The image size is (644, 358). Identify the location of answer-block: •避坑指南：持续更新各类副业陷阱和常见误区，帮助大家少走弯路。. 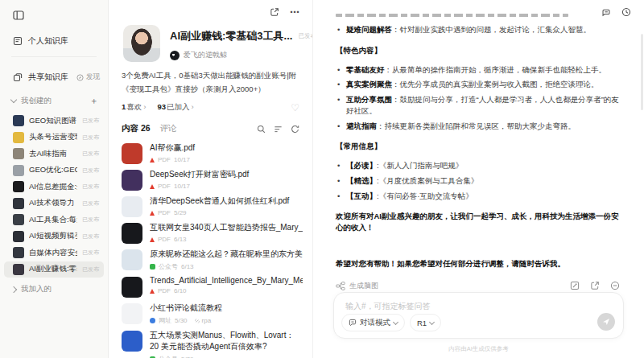
(478, 126).